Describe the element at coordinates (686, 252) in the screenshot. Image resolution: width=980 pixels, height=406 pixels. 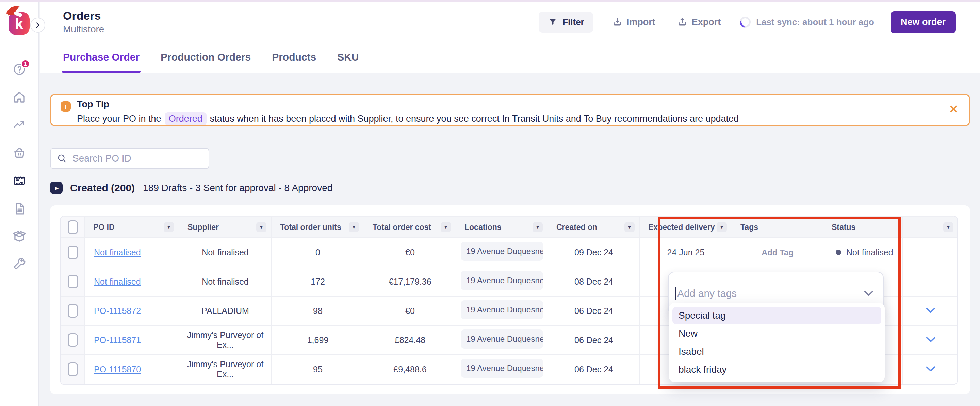
I see `expected-delivery-cell: 24 Jun 25` at that location.